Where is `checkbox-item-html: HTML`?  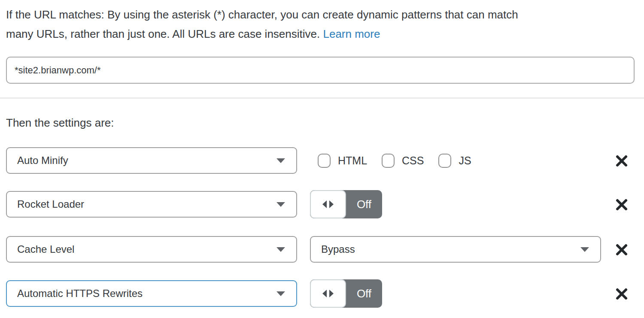 checkbox-item-html: HTML is located at coordinates (343, 161).